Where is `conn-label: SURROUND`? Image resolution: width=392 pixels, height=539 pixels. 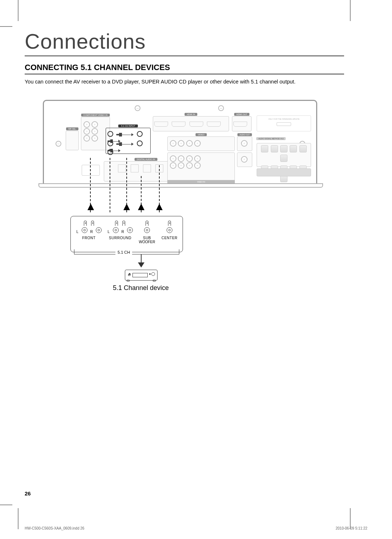 conn-label: SURROUND is located at coordinates (120, 238).